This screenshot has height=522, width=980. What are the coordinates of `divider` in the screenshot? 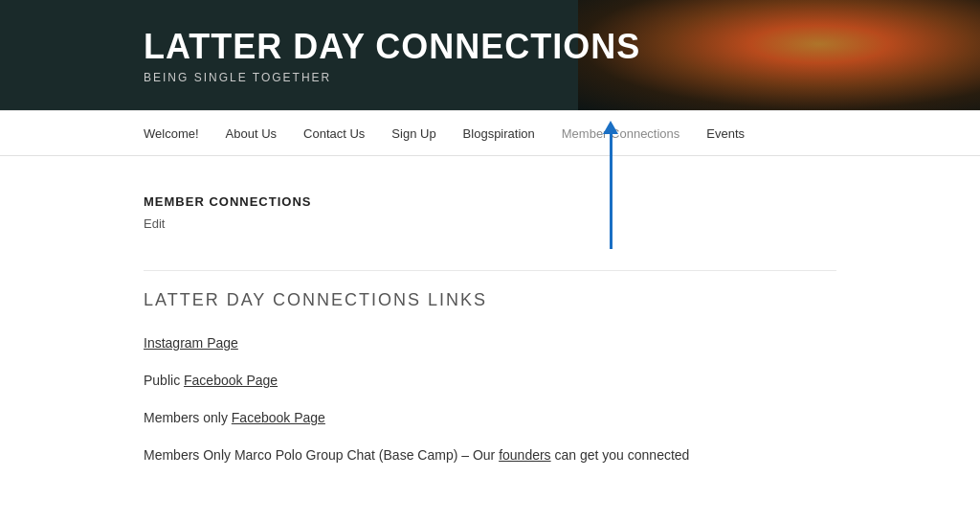 It's located at (490, 270).